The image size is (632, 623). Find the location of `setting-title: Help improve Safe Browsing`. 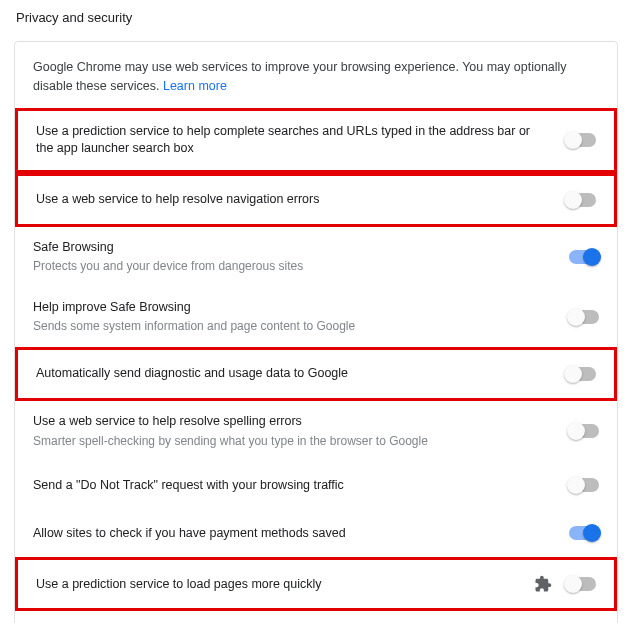

setting-title: Help improve Safe Browsing is located at coordinates (293, 308).